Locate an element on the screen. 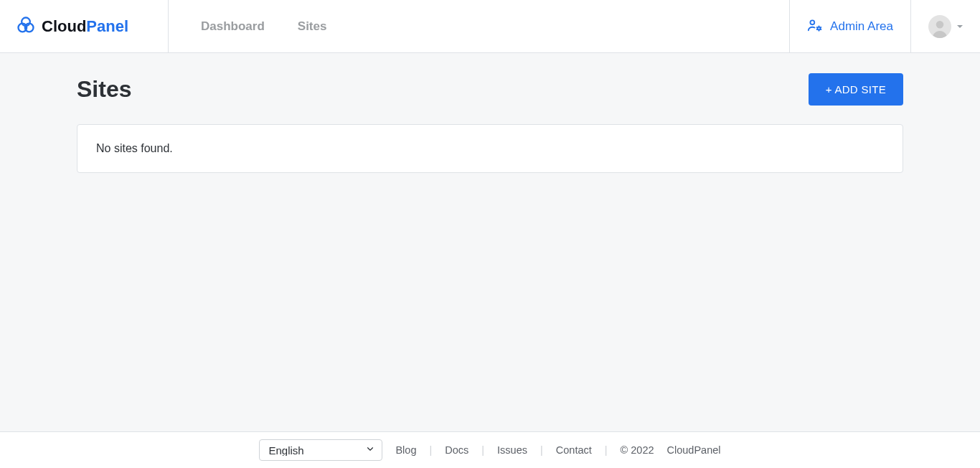  brand-text: CloudPanel is located at coordinates (85, 27).